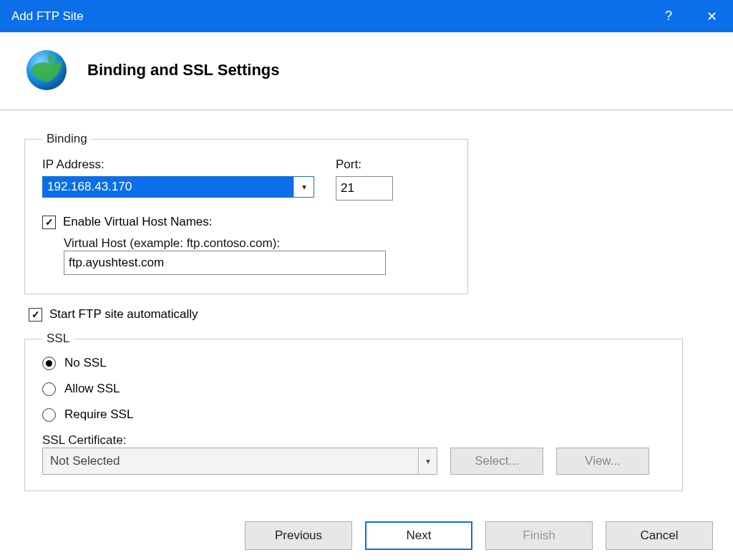 This screenshot has width=733, height=560. Describe the element at coordinates (178, 187) in the screenshot. I see `ip-address-combo: ▾` at that location.